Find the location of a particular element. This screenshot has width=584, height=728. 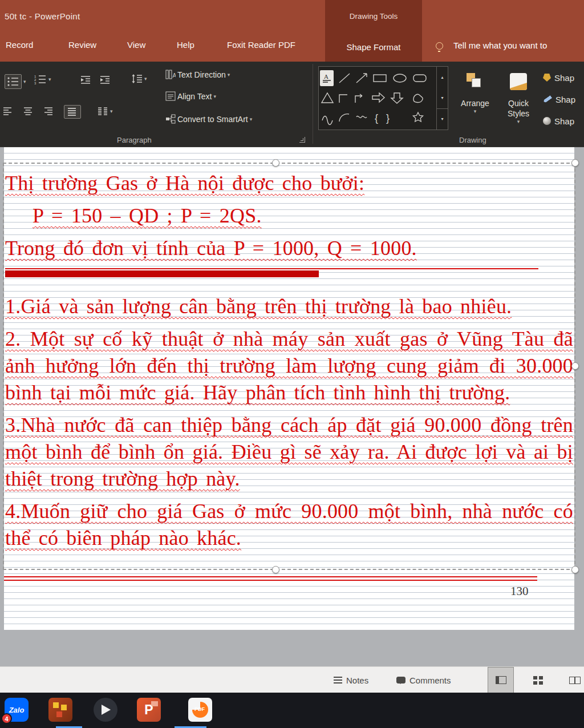

text-direction-icon: A is located at coordinates (171, 74).